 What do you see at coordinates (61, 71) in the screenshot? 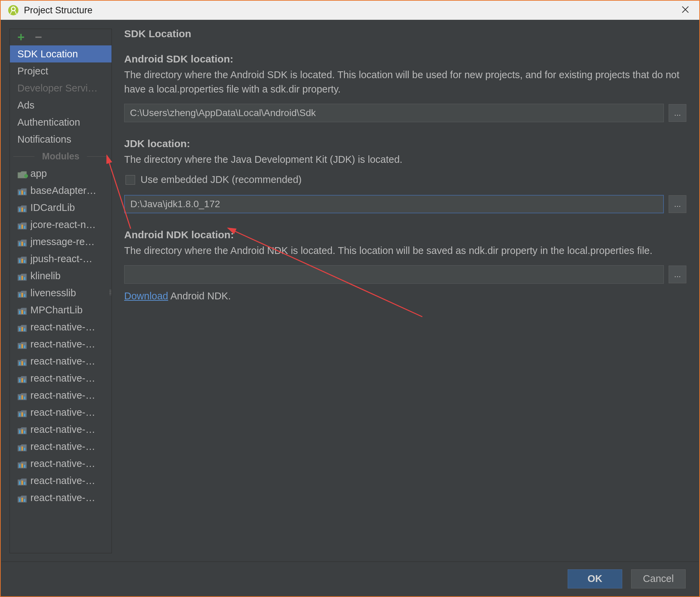
I see `sidebar-item-project: Project` at bounding box center [61, 71].